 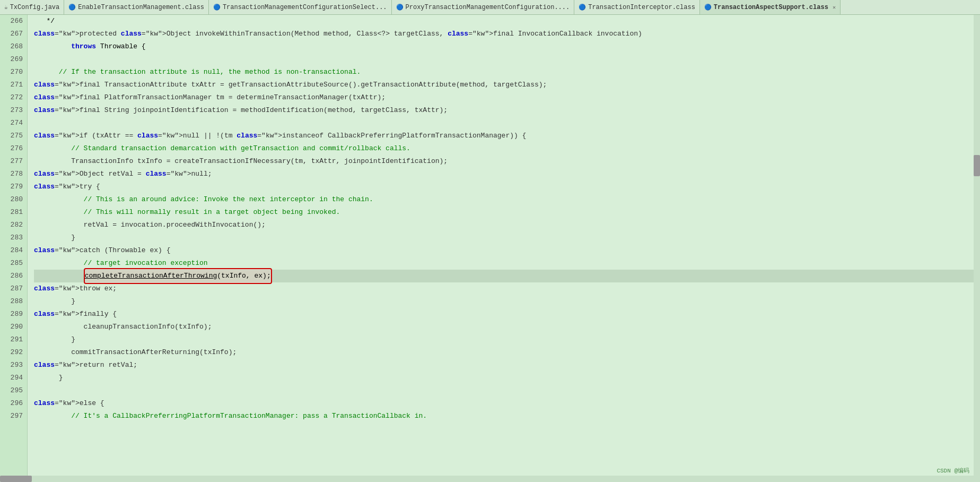 I want to click on line-number-293: 293, so click(x=14, y=365).